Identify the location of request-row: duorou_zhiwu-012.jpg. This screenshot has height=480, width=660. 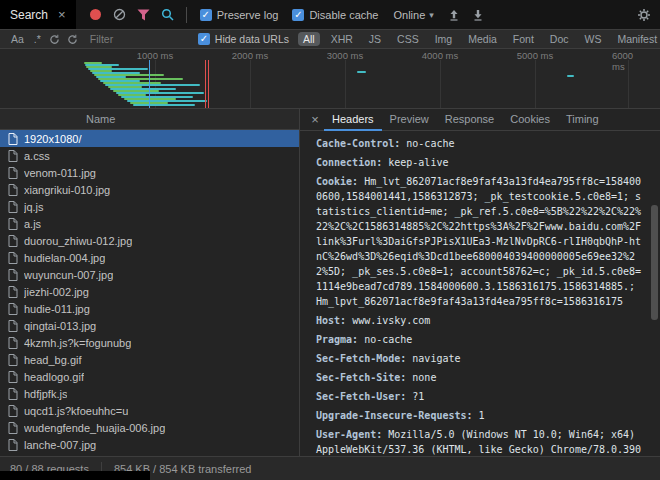
(150, 240).